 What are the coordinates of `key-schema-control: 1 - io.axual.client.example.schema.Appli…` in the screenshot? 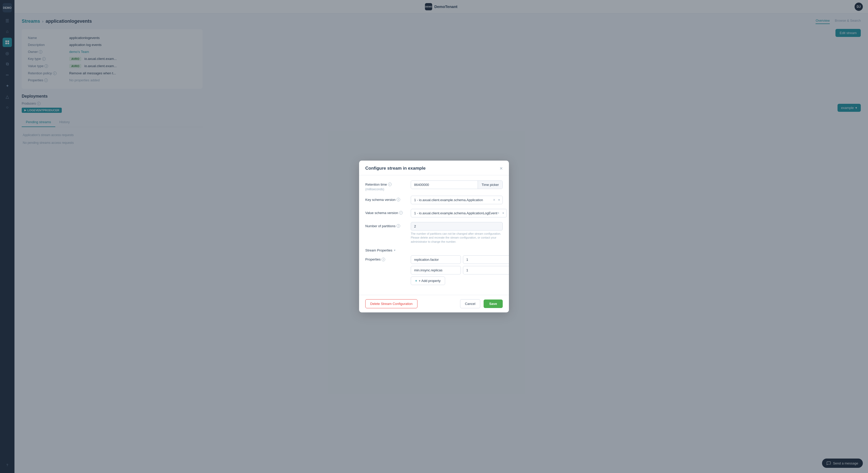 It's located at (457, 200).